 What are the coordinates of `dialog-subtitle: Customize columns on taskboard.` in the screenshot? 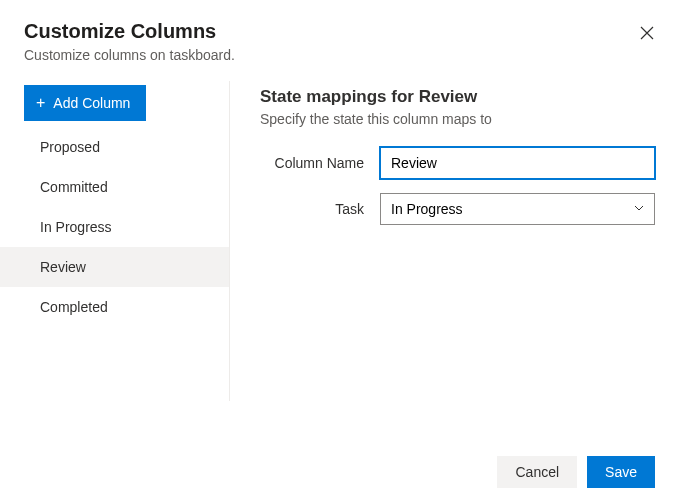 It's located at (340, 55).